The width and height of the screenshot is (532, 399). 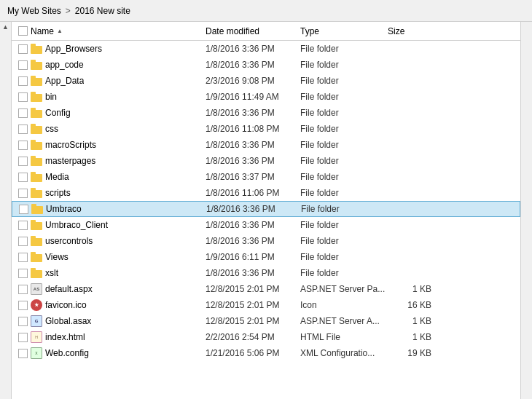 I want to click on table-row: ASdefault.aspx12/8/2015 2:01 PMASP.NET S…, so click(x=266, y=289).